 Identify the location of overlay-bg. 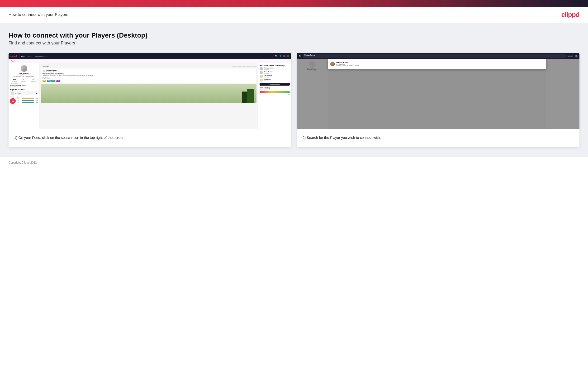
(438, 94).